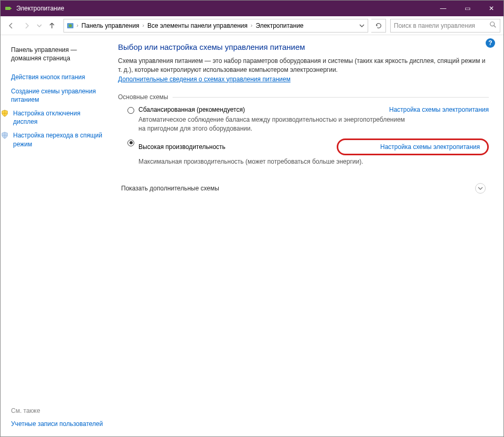 This screenshot has width=504, height=437. What do you see at coordinates (182, 147) in the screenshot?
I see `plan-name: Высокая производительность` at bounding box center [182, 147].